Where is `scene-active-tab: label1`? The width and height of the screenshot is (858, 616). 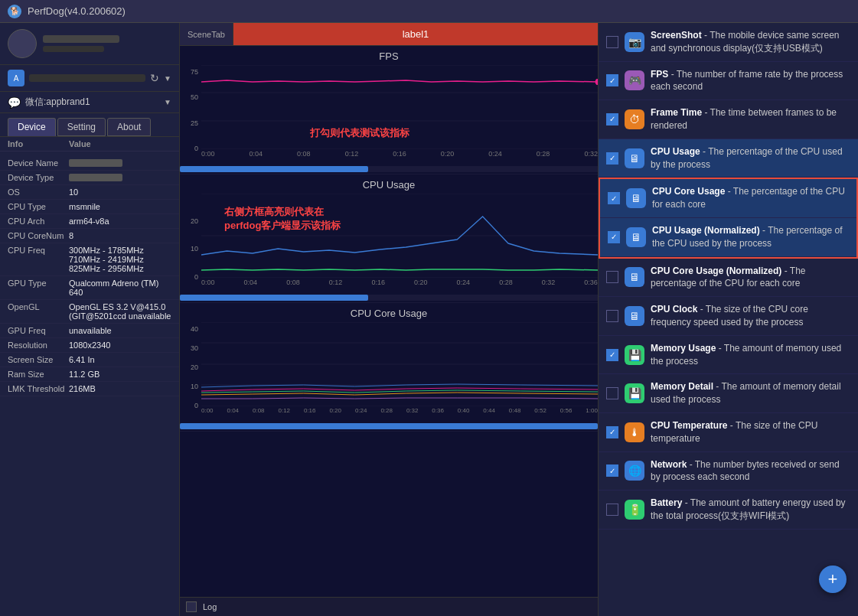
scene-active-tab: label1 is located at coordinates (416, 34).